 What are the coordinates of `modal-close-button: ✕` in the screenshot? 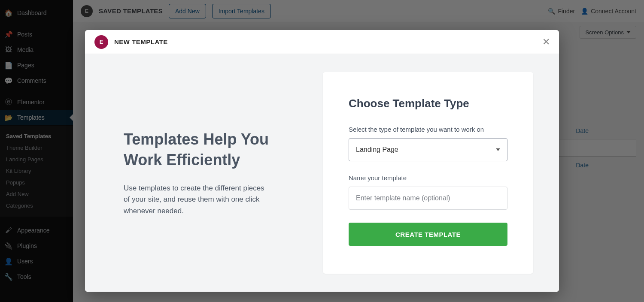 It's located at (543, 42).